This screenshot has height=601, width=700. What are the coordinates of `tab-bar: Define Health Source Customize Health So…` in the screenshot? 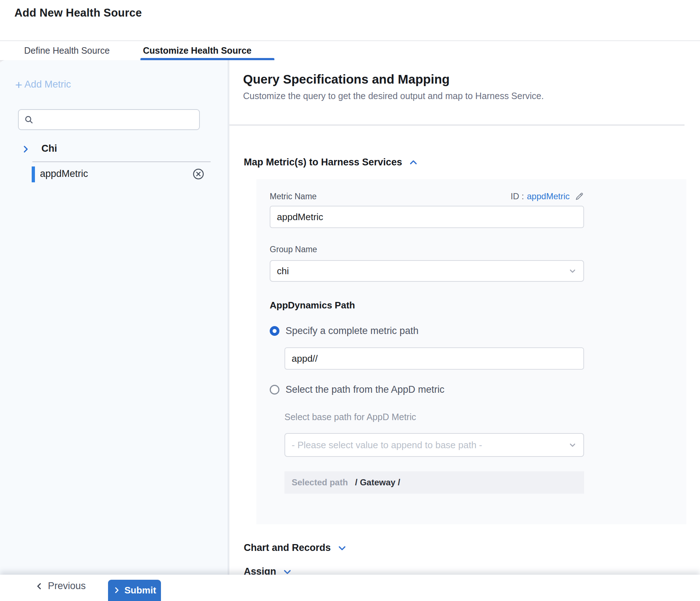 It's located at (350, 50).